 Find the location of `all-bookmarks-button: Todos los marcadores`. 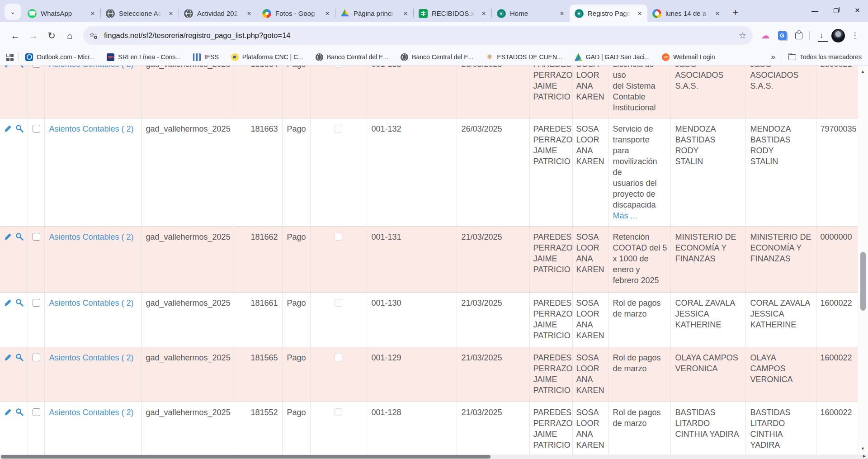

all-bookmarks-button: Todos los marcadores is located at coordinates (825, 57).